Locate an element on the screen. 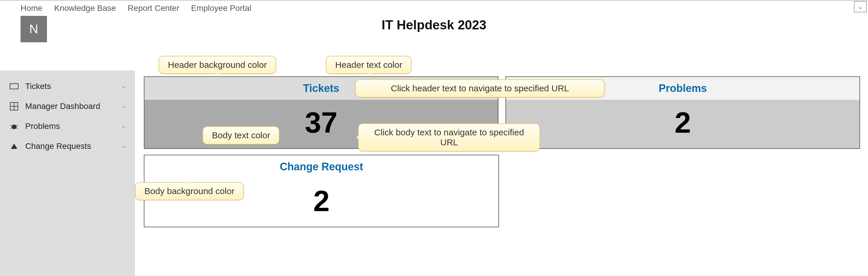  triangle-icon is located at coordinates (14, 146).